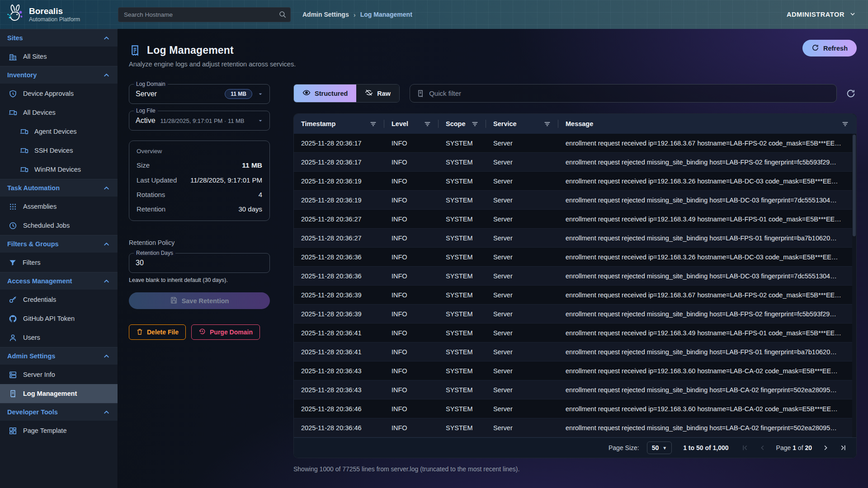 This screenshot has height=488, width=868. What do you see at coordinates (59, 431) in the screenshot?
I see `sidebar-item-page-template: Page Template` at bounding box center [59, 431].